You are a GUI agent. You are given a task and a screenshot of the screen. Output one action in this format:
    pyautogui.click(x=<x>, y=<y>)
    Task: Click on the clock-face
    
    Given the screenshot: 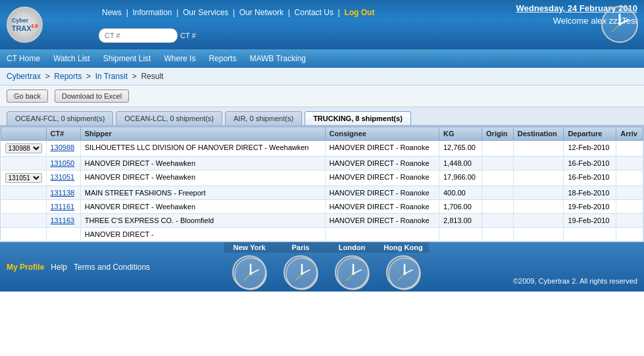 What is the action you would take?
    pyautogui.click(x=301, y=272)
    